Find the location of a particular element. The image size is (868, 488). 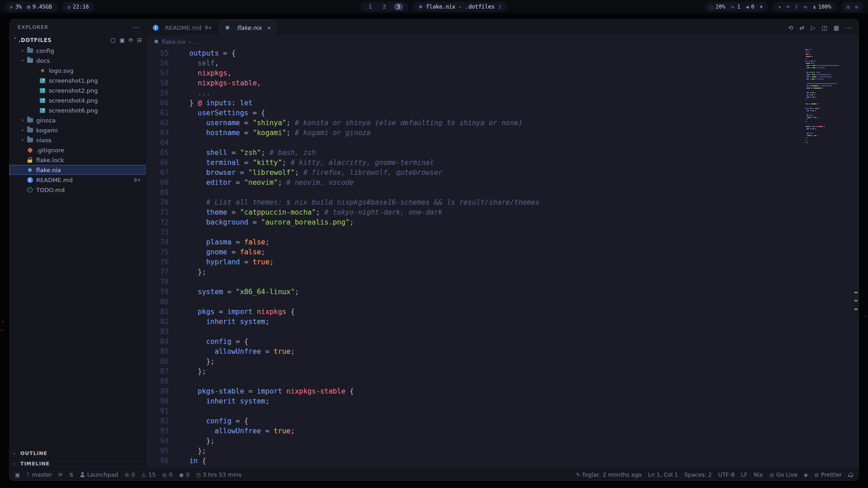

power-menu: ⊙ is located at coordinates (856, 7).